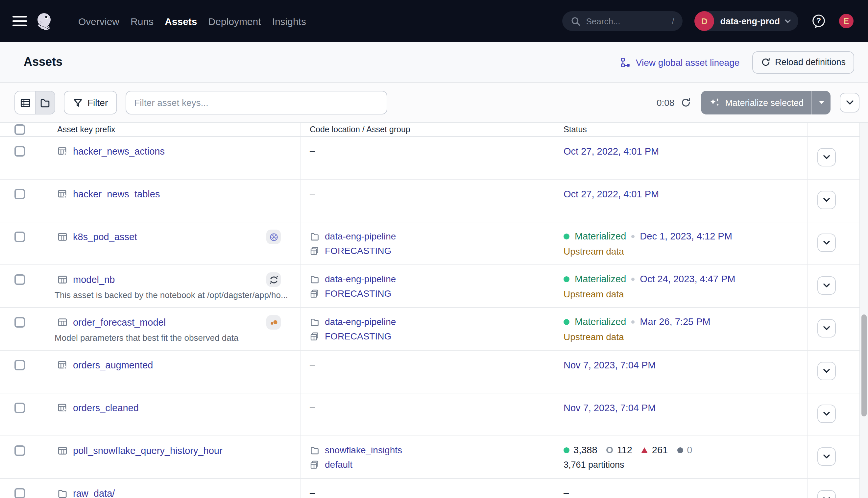 The image size is (868, 498). What do you see at coordinates (686, 236) in the screenshot?
I see `last-materialization-link: Dec 1, 2023, 4:12 PM` at bounding box center [686, 236].